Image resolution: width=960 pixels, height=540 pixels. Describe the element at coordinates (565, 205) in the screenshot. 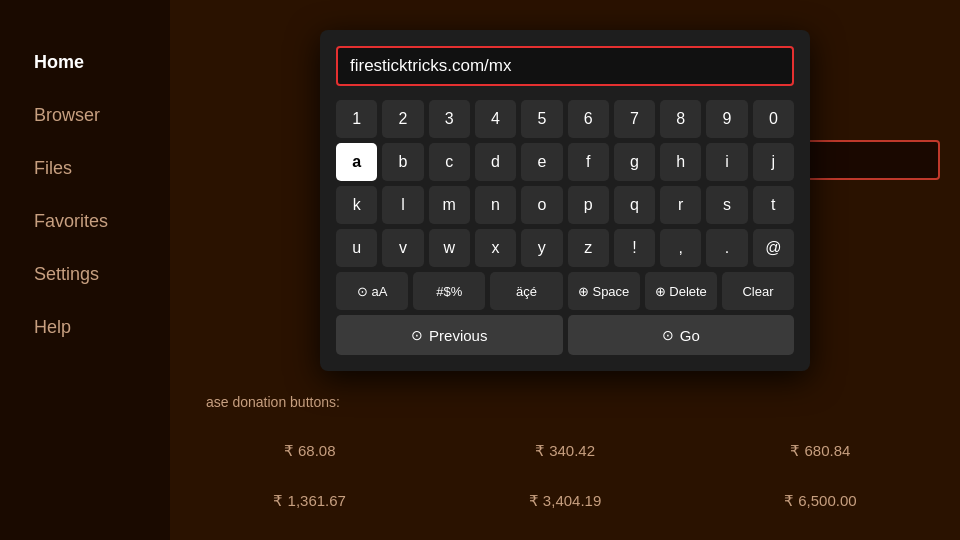

I see `keyboard-row-2: k l m n o p q r s t` at that location.